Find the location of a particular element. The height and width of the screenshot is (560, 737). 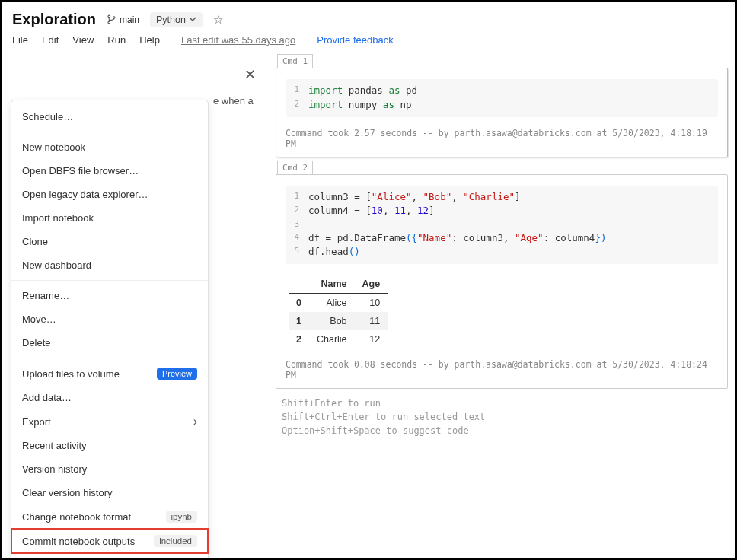

notebook-title: Exploration is located at coordinates (54, 20).